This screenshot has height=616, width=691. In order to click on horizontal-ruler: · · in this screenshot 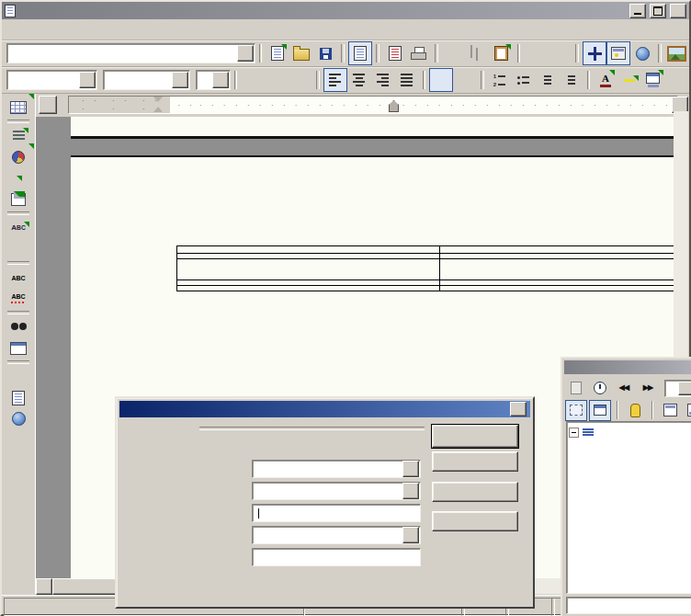, I will do `click(373, 105)`.